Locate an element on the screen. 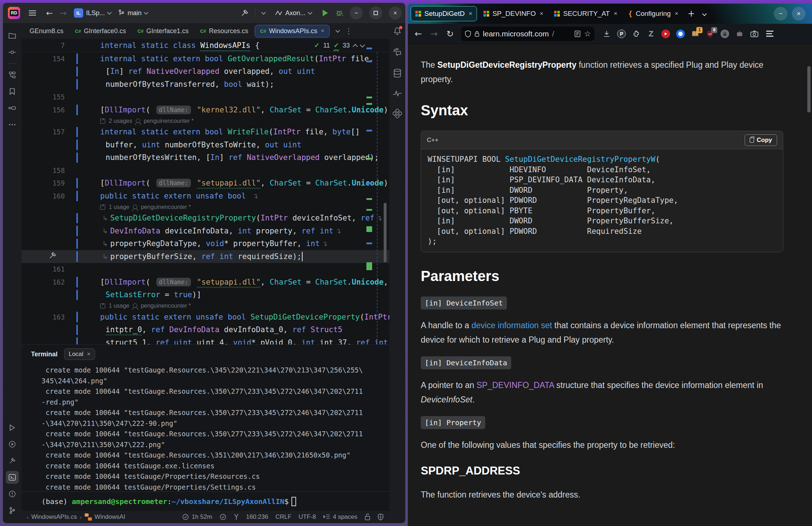  adblock-shield-icon: UO6 is located at coordinates (710, 34).